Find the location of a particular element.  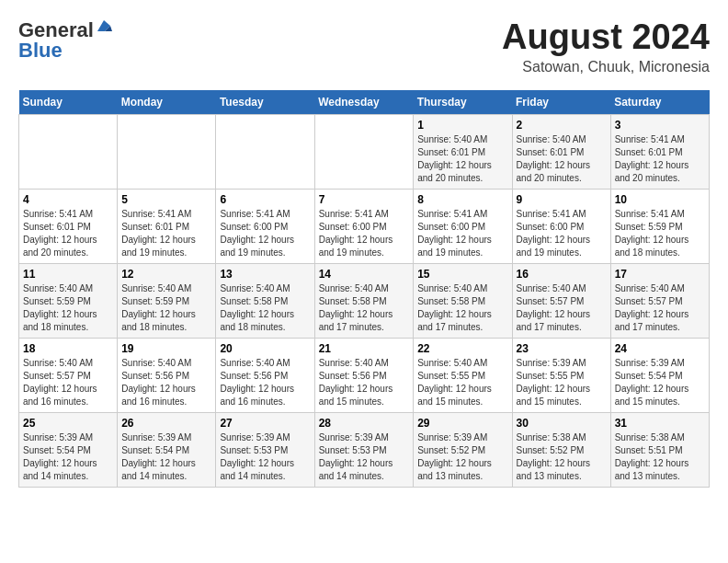

day-of-week-thursday: Thursday is located at coordinates (463, 103).